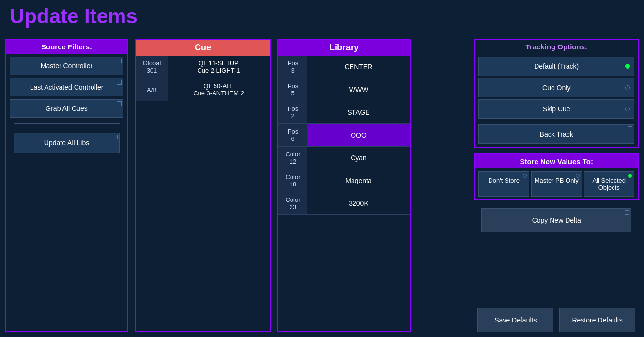  Describe the element at coordinates (293, 158) in the screenshot. I see `lib-label-4: Color12` at that location.